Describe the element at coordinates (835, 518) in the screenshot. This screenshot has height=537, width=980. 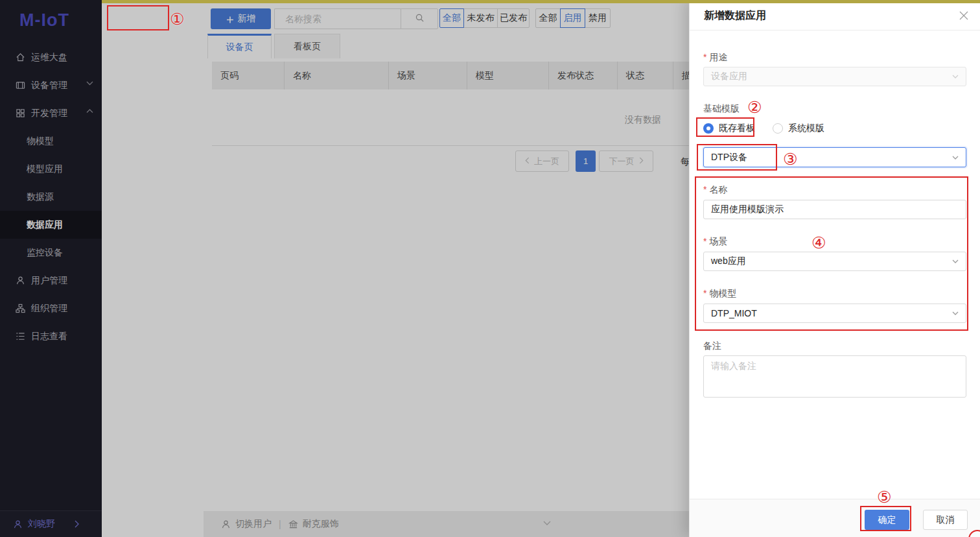
I see `drawer-footer: 确定 取消` at that location.